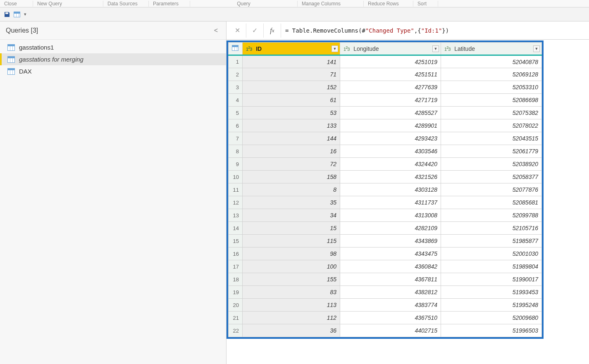 The width and height of the screenshot is (589, 364). What do you see at coordinates (385, 190) in the screenshot?
I see `table-row: 118430312852077876` at bounding box center [385, 190].